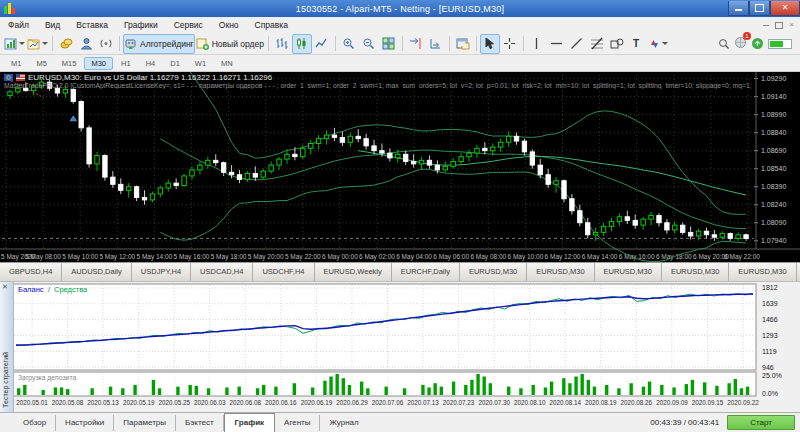  I want to click on menu-item-6: Справка, so click(272, 26).